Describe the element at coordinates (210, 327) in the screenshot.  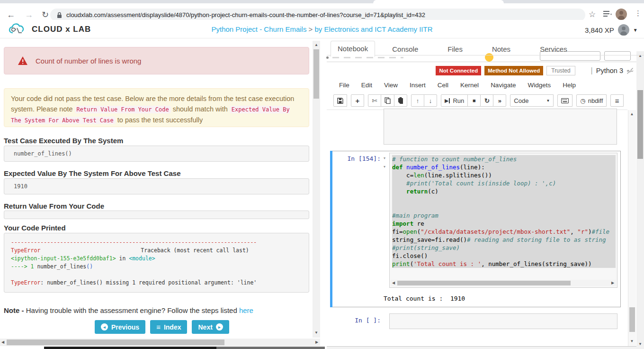
I see `next-button: Next ▸` at that location.